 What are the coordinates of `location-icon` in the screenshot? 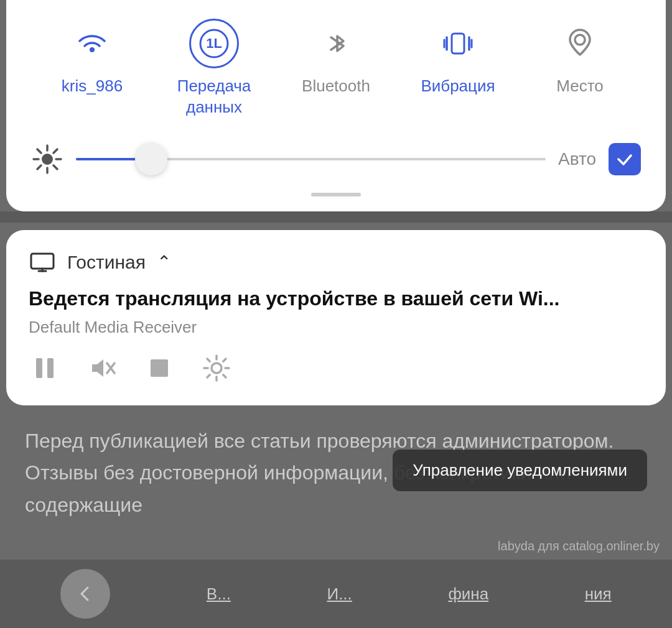 It's located at (580, 44).